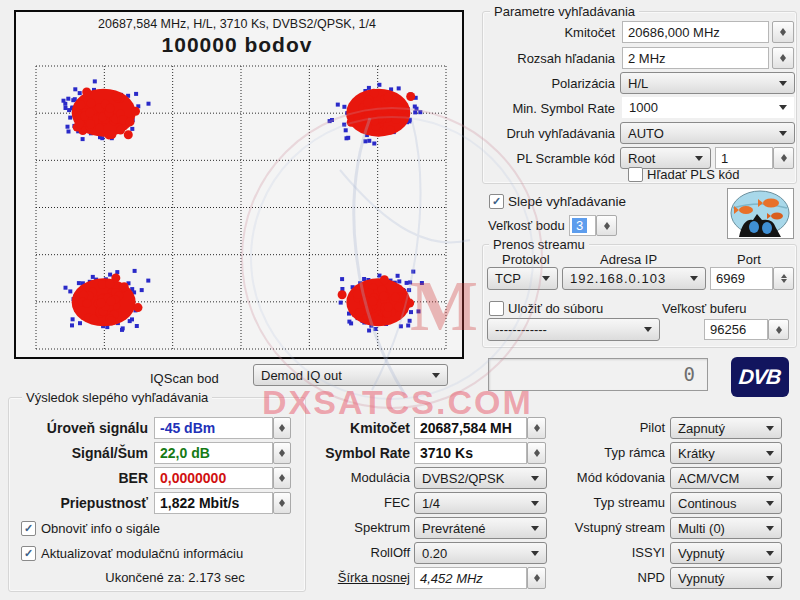 The image size is (800, 600). I want to click on dvb-logo: DVB, so click(760, 377).